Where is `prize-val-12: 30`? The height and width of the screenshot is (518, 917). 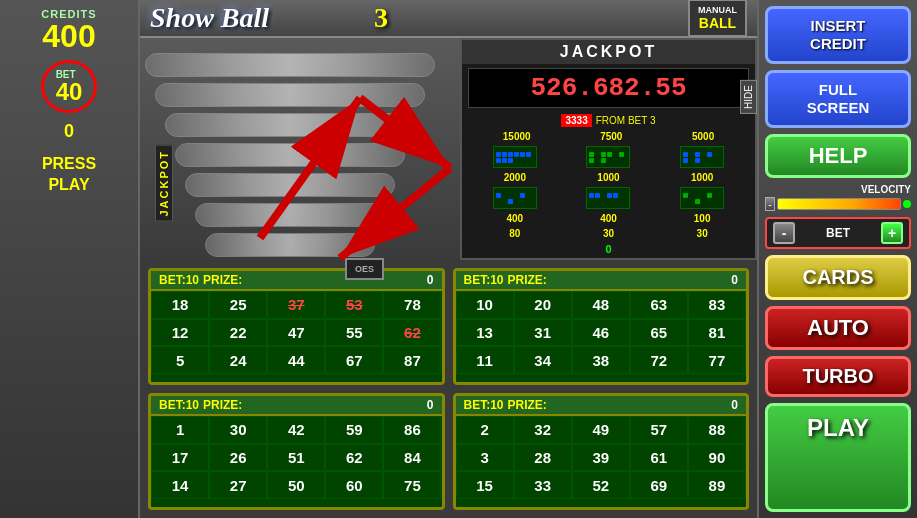 prize-val-12: 30 is located at coordinates (702, 234).